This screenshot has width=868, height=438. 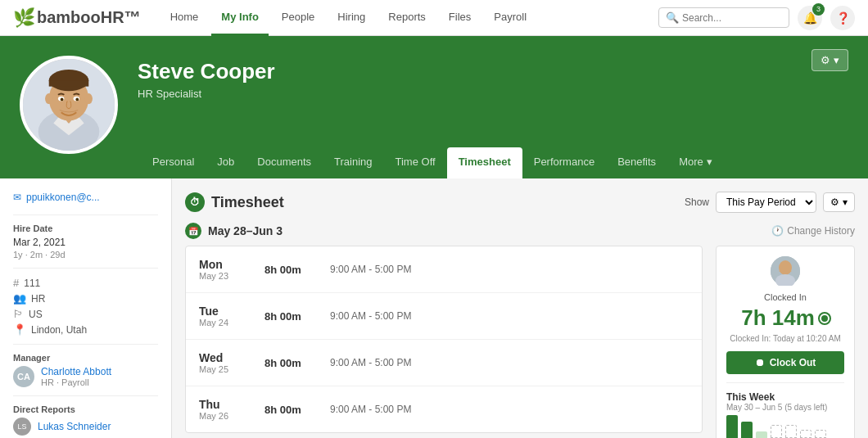 What do you see at coordinates (747, 430) in the screenshot?
I see `week-bar-T1: T` at bounding box center [747, 430].